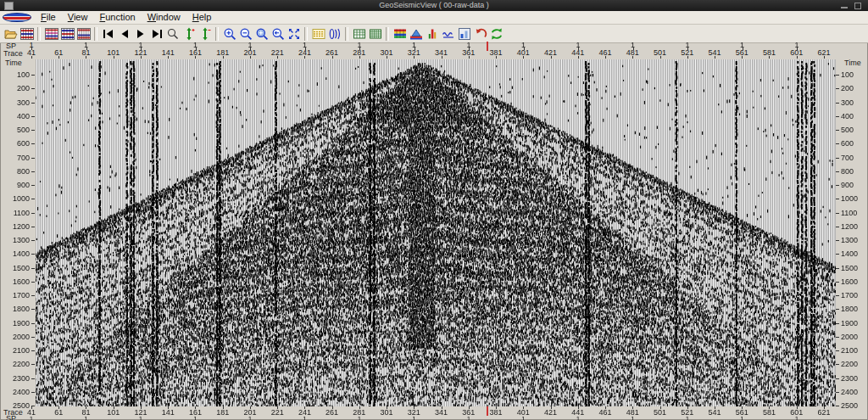 This screenshot has height=420, width=868. Describe the element at coordinates (319, 34) in the screenshot. I see `gain-control-button` at that location.